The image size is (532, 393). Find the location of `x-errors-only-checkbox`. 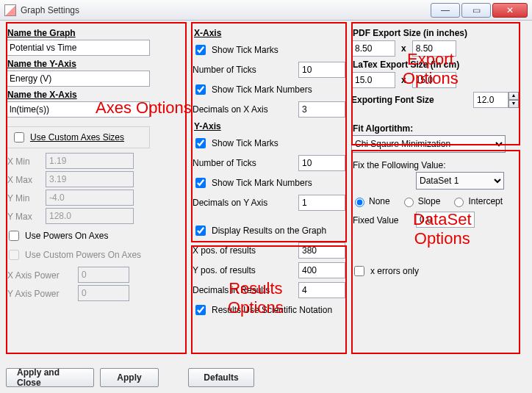

x-errors-only-checkbox is located at coordinates (359, 271).